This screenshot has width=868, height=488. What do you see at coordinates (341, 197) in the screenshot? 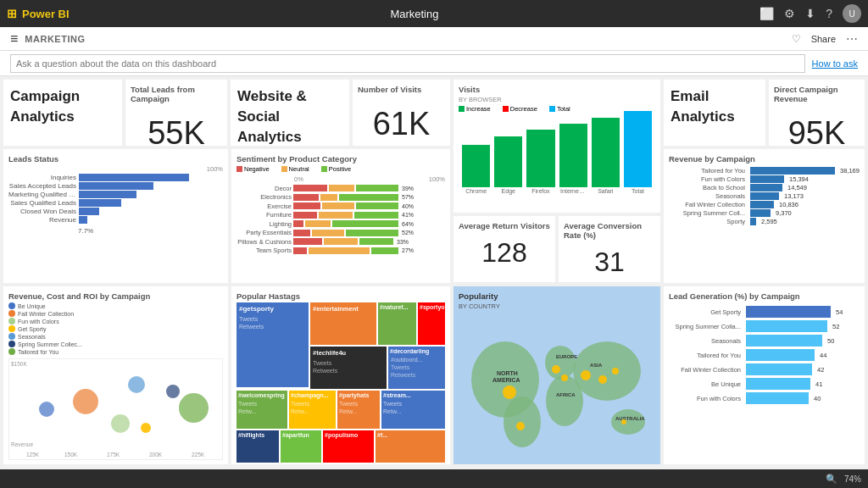
I see `sent-electronics: Electronics 57%` at bounding box center [341, 197].